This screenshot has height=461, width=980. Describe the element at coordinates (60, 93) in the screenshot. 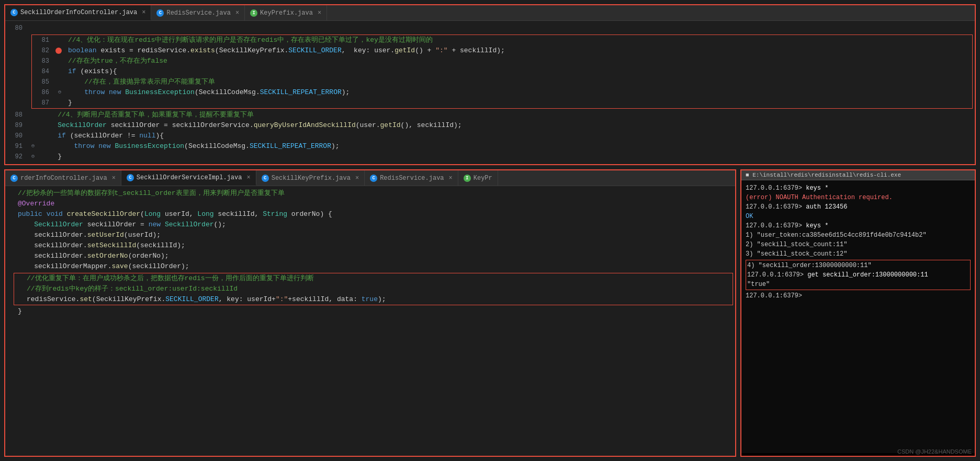

I see `fold-86: ⊖` at that location.